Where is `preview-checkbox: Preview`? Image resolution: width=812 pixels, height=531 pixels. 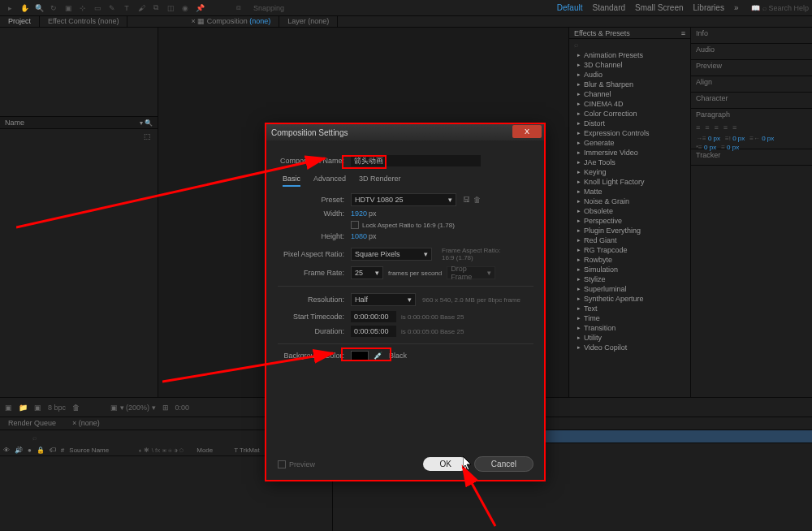
preview-checkbox: Preview is located at coordinates (296, 464).